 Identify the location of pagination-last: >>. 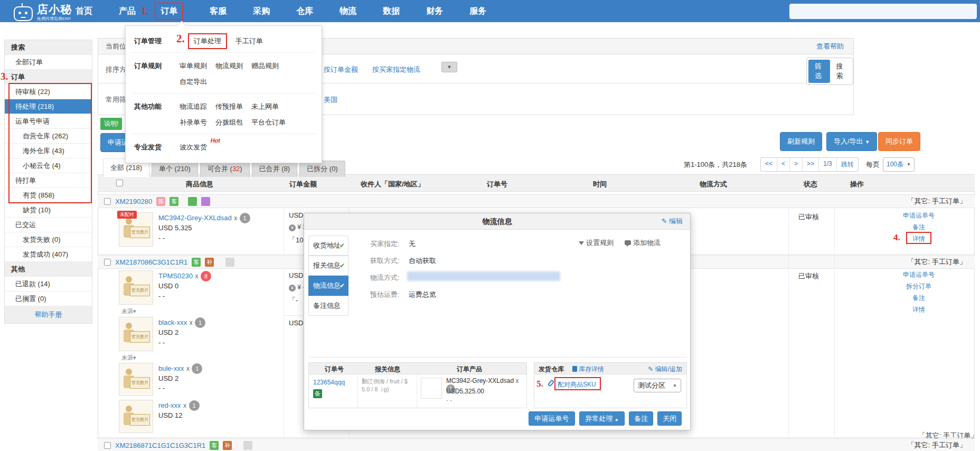
(810, 165).